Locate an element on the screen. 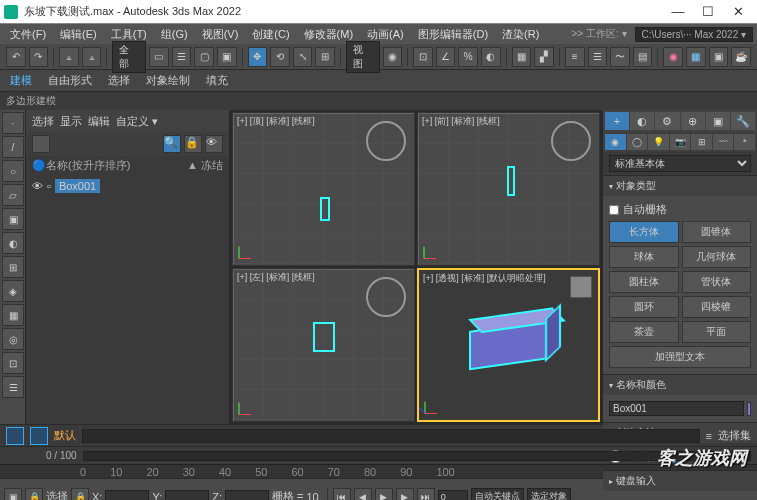  tab-display: ▣ is located at coordinates (718, 121).